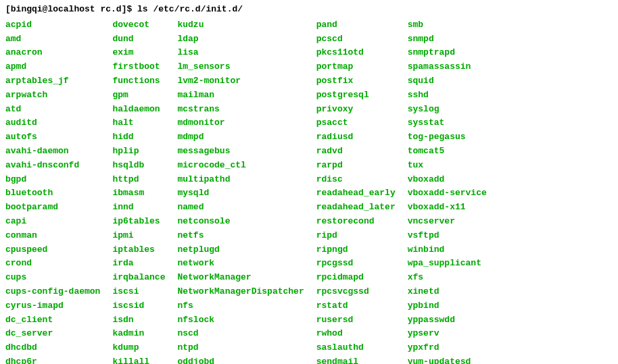  Describe the element at coordinates (241, 81) in the screenshot. I see `file-entry: lvm2-monitor` at that location.